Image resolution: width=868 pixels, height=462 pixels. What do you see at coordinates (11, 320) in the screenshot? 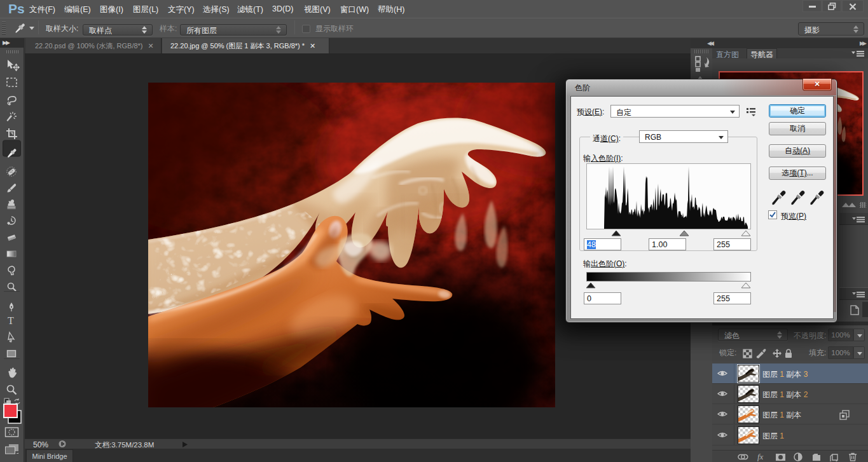
I see `svg-text: T` at bounding box center [11, 320].